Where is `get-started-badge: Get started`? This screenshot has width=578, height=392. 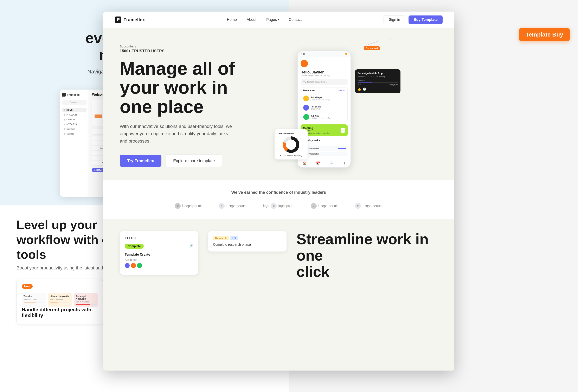 get-started-badge: Get started is located at coordinates (372, 48).